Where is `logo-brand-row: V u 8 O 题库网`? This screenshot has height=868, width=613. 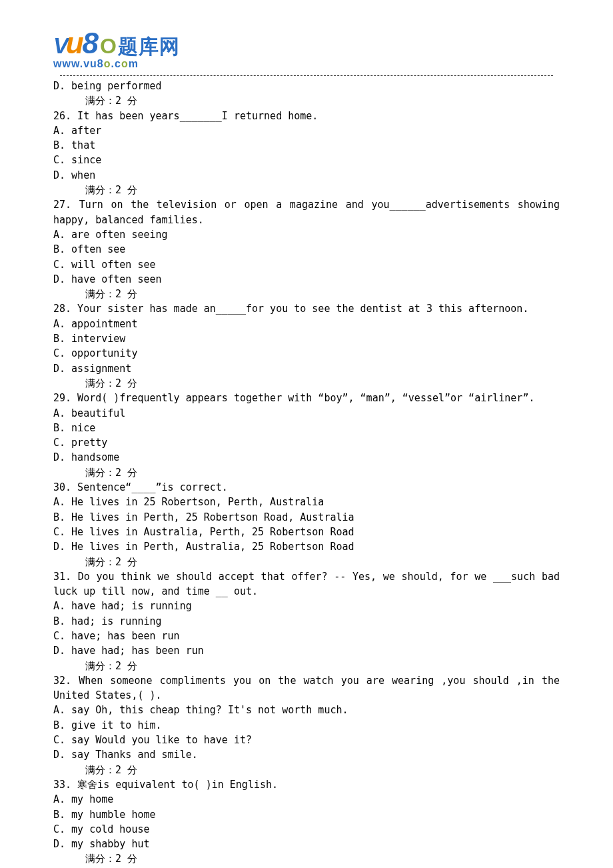 logo-brand-row: V u 8 O 题库网 is located at coordinates (306, 44).